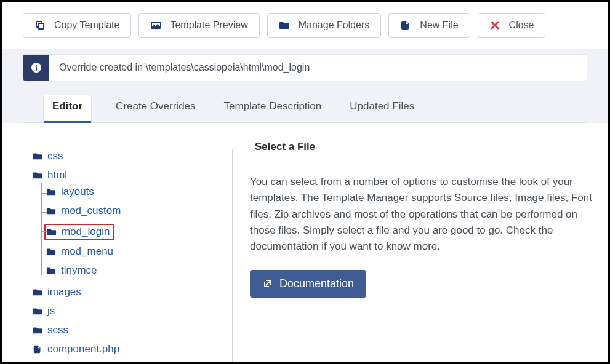 Image resolution: width=610 pixels, height=364 pixels. What do you see at coordinates (51, 311) in the screenshot?
I see `tree-label: js` at bounding box center [51, 311].